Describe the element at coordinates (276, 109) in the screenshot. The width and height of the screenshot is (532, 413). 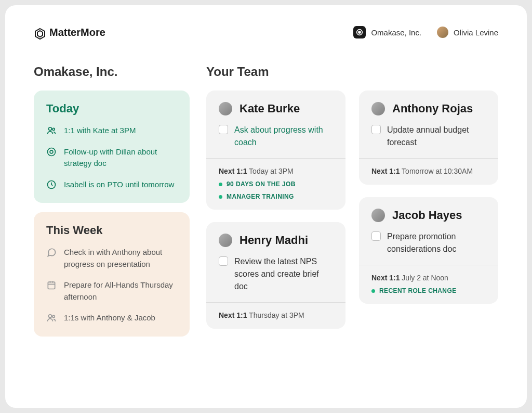
I see `card-header: Kate Burke` at that location.